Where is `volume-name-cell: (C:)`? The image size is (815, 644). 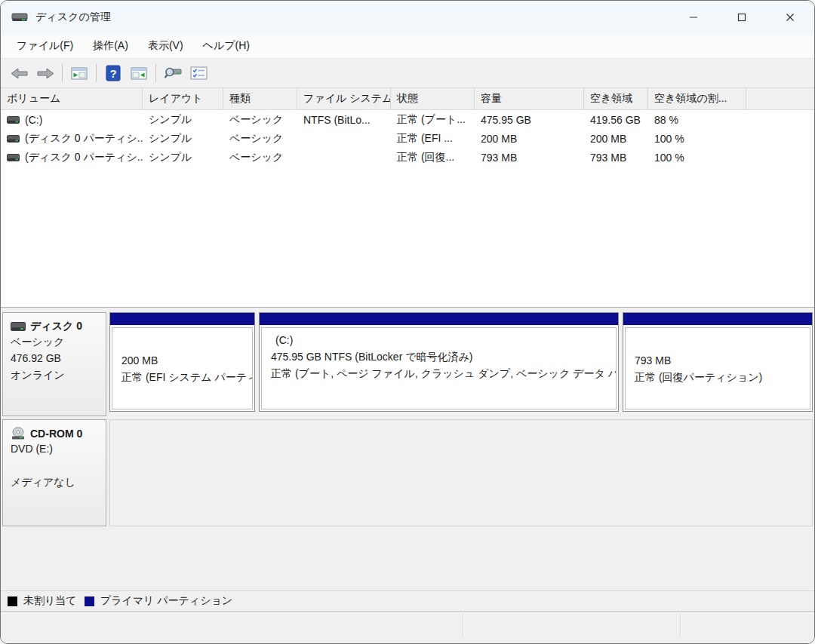 volume-name-cell: (C:) is located at coordinates (72, 120).